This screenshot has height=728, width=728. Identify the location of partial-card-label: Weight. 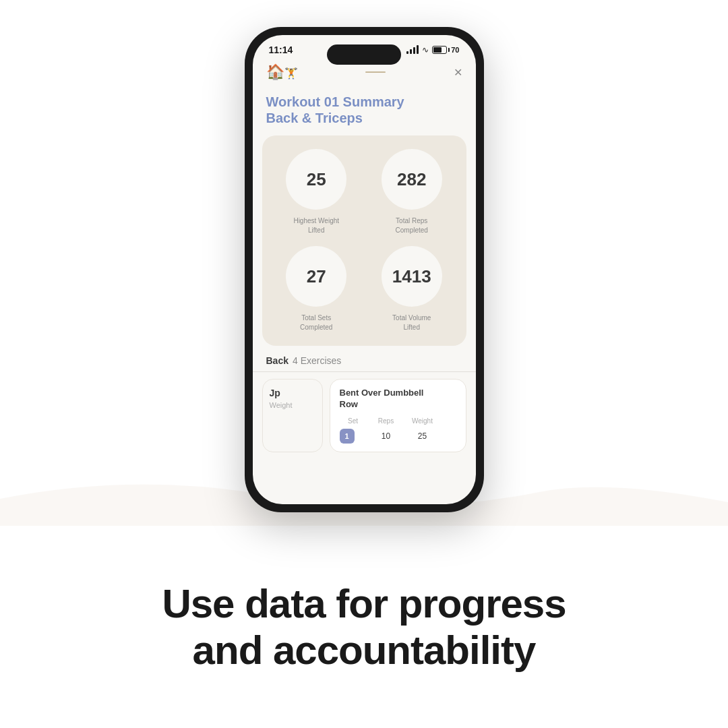
(293, 405).